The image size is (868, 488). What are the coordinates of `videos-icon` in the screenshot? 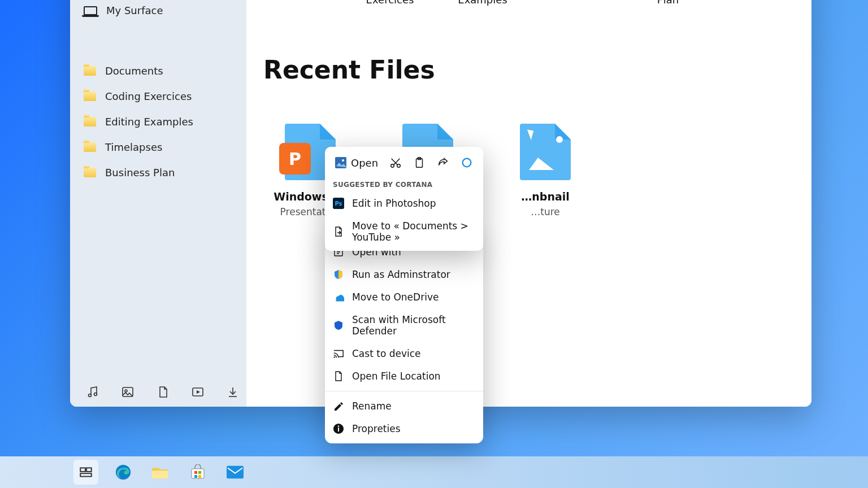 It's located at (198, 392).